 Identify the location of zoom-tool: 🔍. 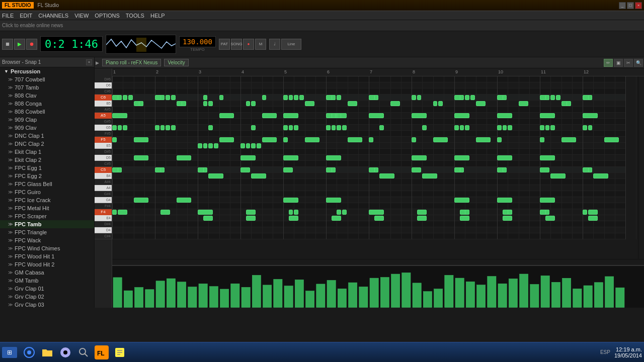
(638, 63).